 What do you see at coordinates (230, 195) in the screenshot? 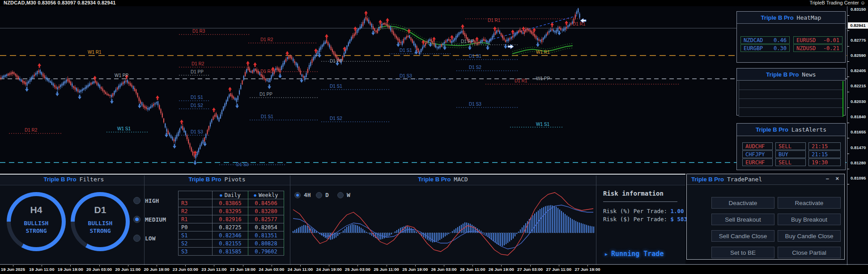
I see `pivots-column-radio-daily: ●Daily` at bounding box center [230, 195].